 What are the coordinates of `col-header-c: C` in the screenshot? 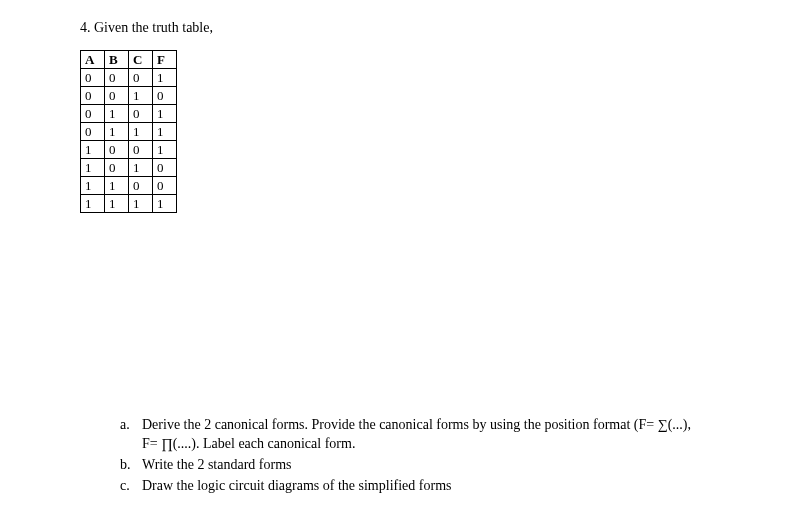 It's located at (141, 60).